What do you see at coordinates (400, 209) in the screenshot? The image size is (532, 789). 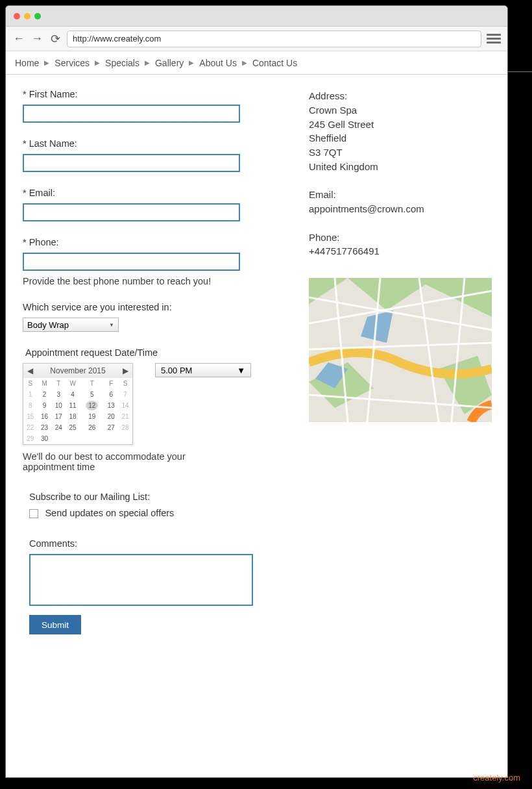 I see `email-value: appointments@crown.com` at bounding box center [400, 209].